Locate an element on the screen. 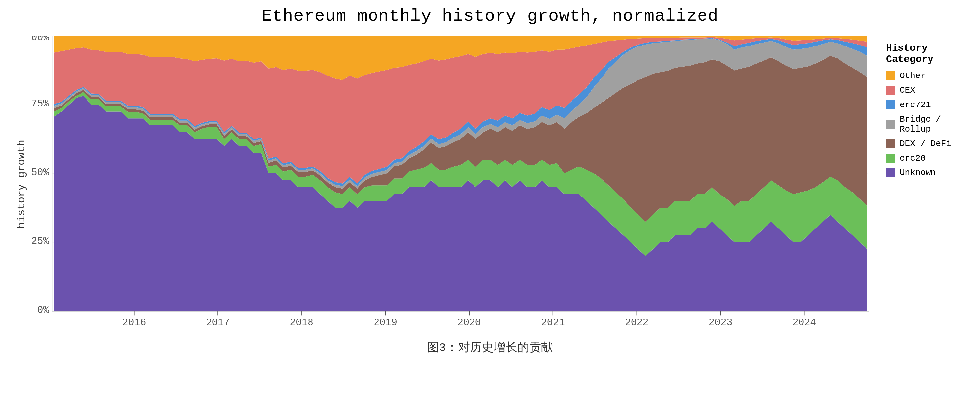 The image size is (980, 395). legend-label-6: Unknown is located at coordinates (918, 173).